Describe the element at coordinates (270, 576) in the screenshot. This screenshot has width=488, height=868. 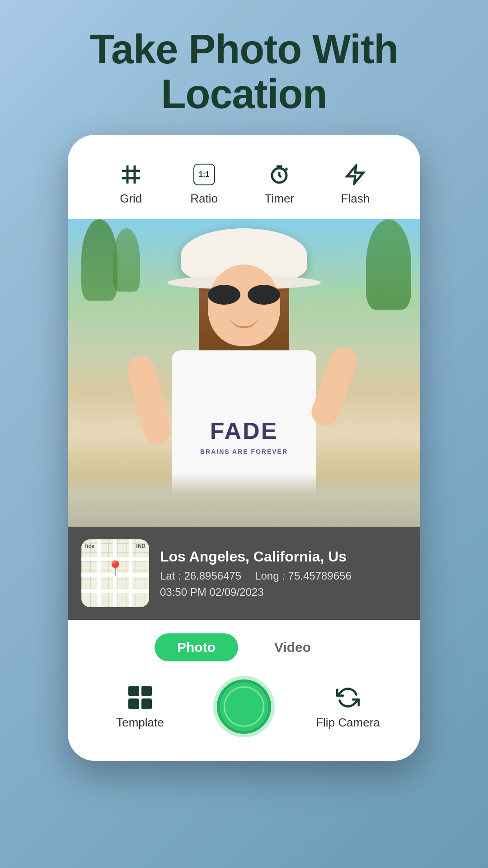
I see `long-label: Long :` at that location.